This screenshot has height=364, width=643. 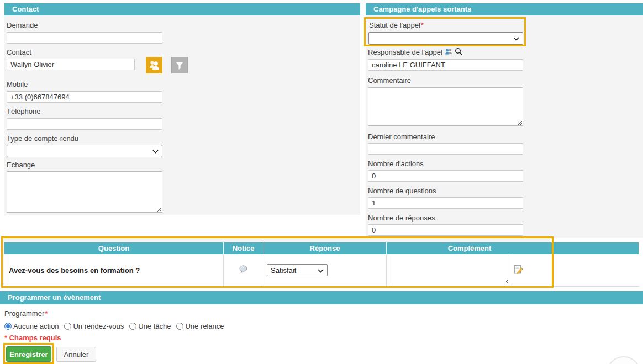 What do you see at coordinates (397, 25) in the screenshot?
I see `statut-label: Statut de l'appel*` at bounding box center [397, 25].